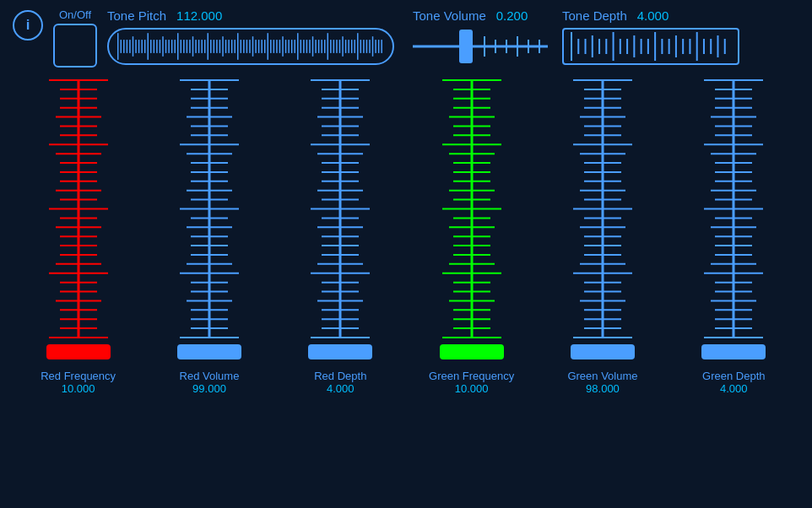 This screenshot has height=508, width=812. What do you see at coordinates (78, 219) in the screenshot?
I see `red-frequency-svg` at bounding box center [78, 219].